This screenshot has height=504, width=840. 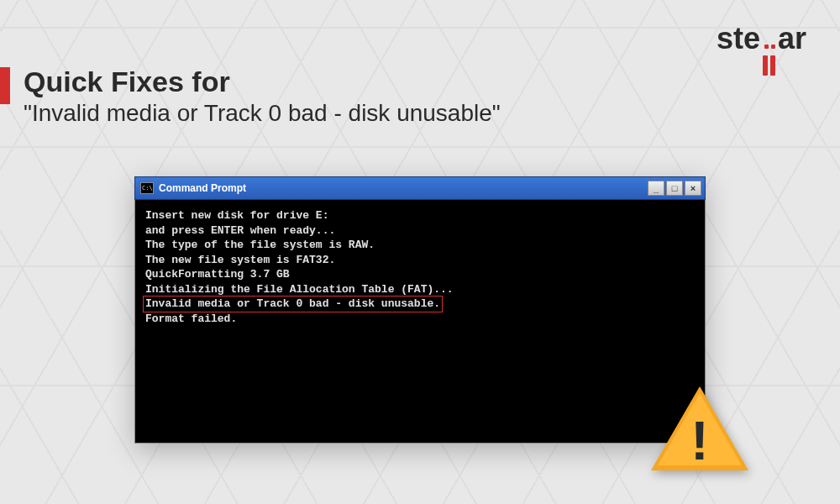 I want to click on heading-line-1: Quick Fixes for, so click(x=262, y=82).